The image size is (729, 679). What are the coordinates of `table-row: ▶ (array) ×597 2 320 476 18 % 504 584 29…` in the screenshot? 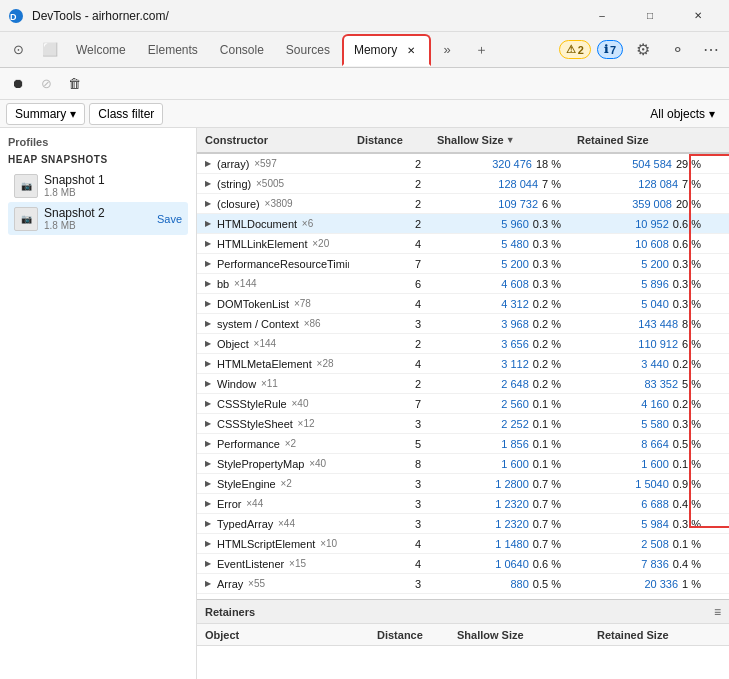 It's located at (463, 164).